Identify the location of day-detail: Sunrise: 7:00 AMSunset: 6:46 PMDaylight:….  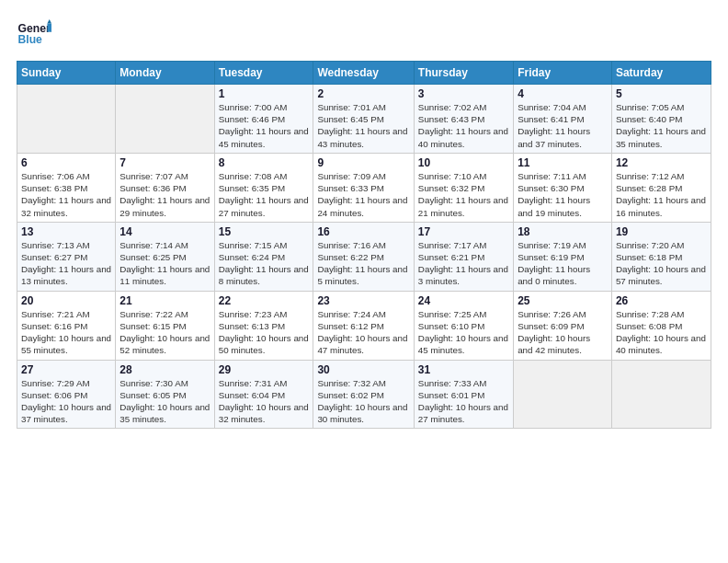
(265, 125).